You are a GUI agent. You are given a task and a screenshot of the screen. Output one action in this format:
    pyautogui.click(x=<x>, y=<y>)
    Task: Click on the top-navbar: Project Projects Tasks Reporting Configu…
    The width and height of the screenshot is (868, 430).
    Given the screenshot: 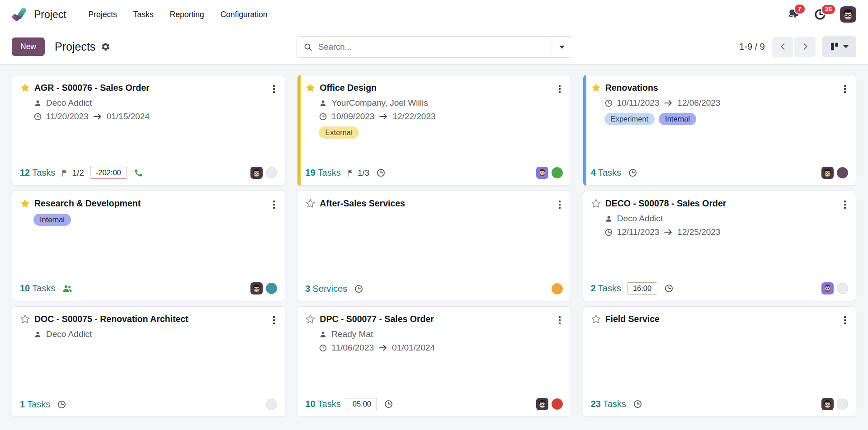 What is the action you would take?
    pyautogui.click(x=434, y=14)
    